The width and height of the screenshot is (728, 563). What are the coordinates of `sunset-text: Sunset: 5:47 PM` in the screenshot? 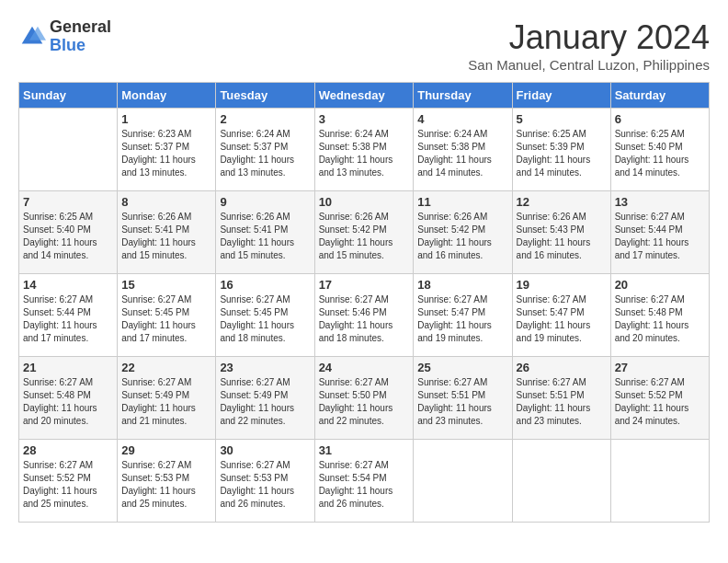 It's located at (562, 313).